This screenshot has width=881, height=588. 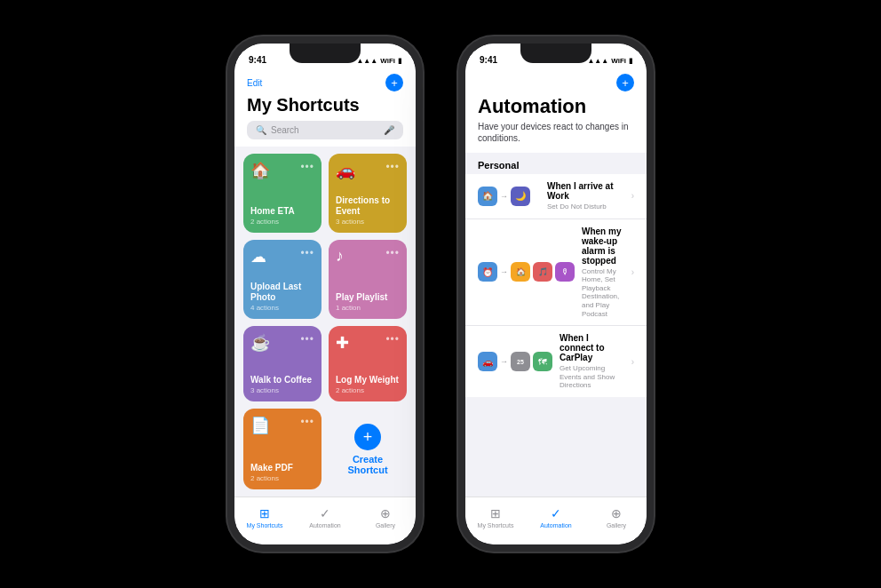 I want to click on work-info: When I arrive at Work Set Do Not Disturb, so click(x=586, y=196).